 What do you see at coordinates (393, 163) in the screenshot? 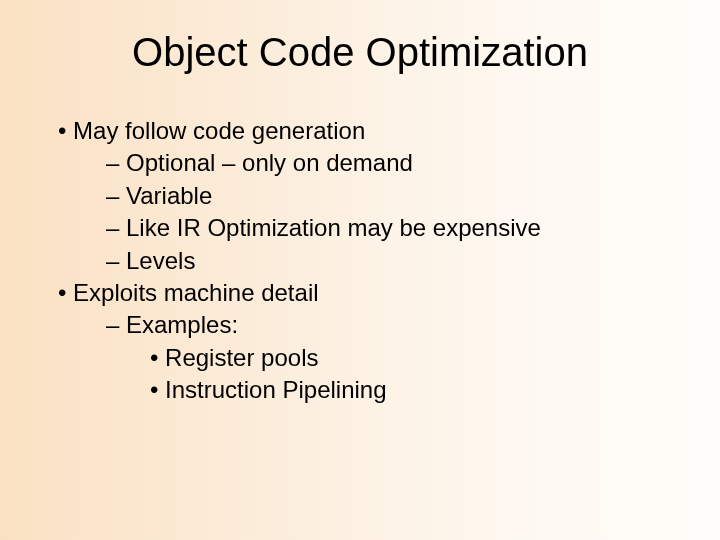
I see `bullet-level2: Optional – only on demand` at bounding box center [393, 163].